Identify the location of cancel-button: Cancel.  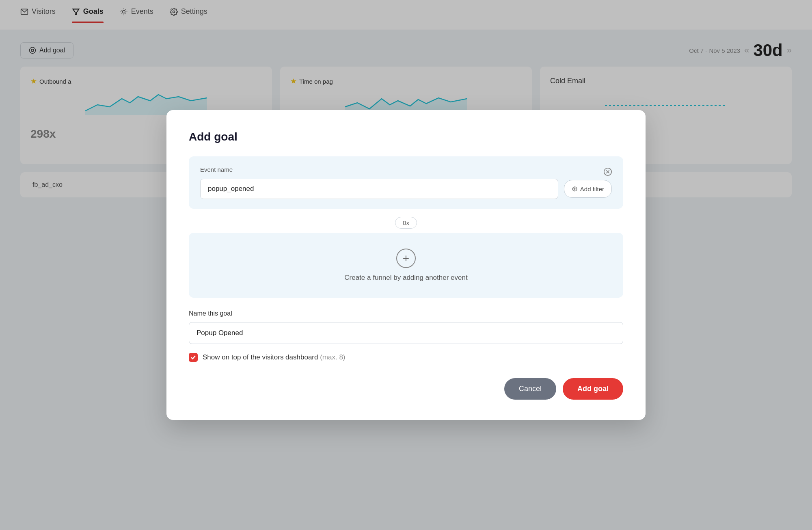
(530, 389).